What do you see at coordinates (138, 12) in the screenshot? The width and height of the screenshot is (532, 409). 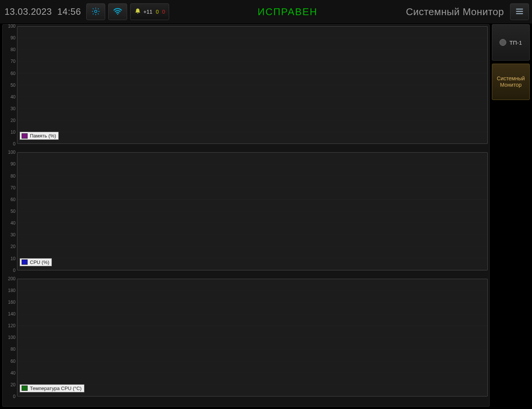 I see `bell-icon` at bounding box center [138, 12].